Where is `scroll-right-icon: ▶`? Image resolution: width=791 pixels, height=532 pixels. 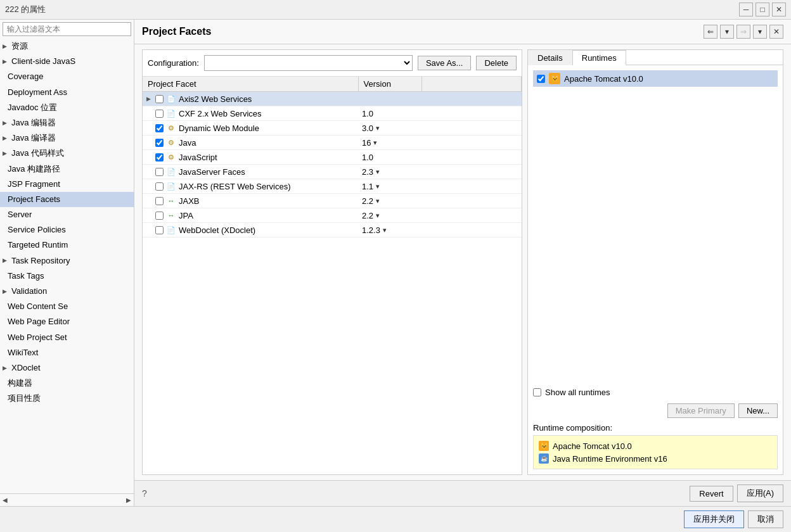
scroll-right-icon: ▶ is located at coordinates (129, 500).